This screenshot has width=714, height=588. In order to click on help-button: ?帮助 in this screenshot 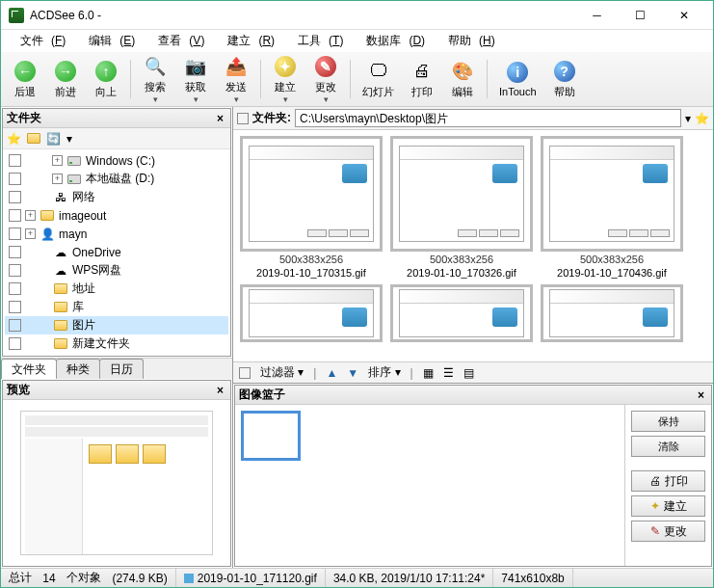, I will do `click(565, 79)`.